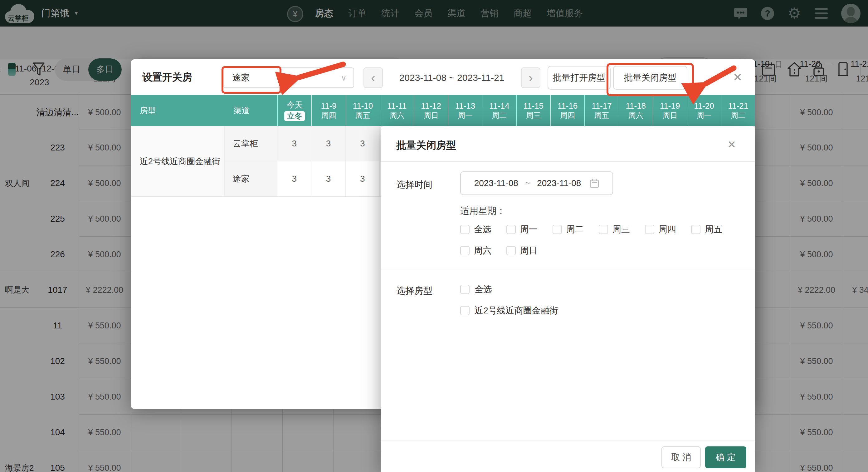  What do you see at coordinates (714, 229) in the screenshot?
I see `checkbox-label: 周五` at bounding box center [714, 229].